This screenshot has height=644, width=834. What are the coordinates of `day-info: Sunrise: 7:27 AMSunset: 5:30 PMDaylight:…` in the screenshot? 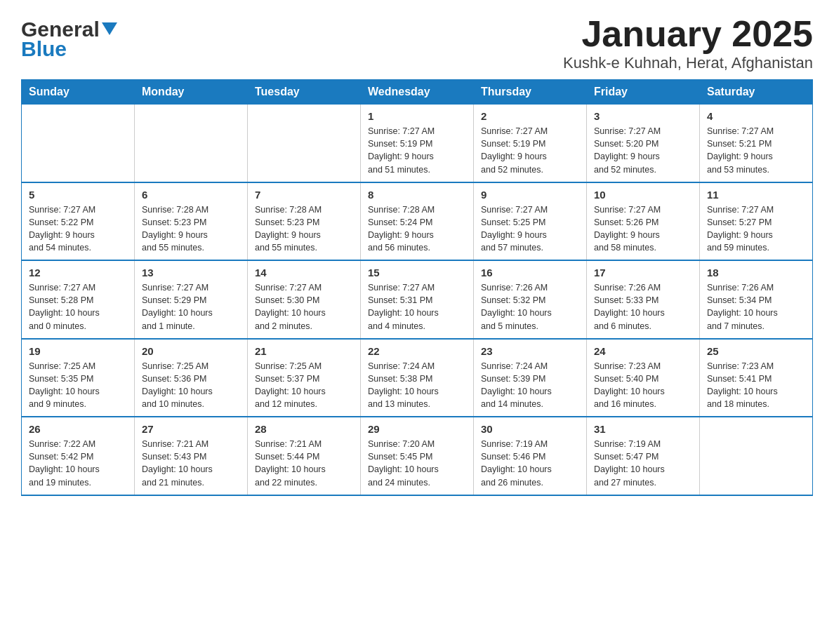 It's located at (304, 307).